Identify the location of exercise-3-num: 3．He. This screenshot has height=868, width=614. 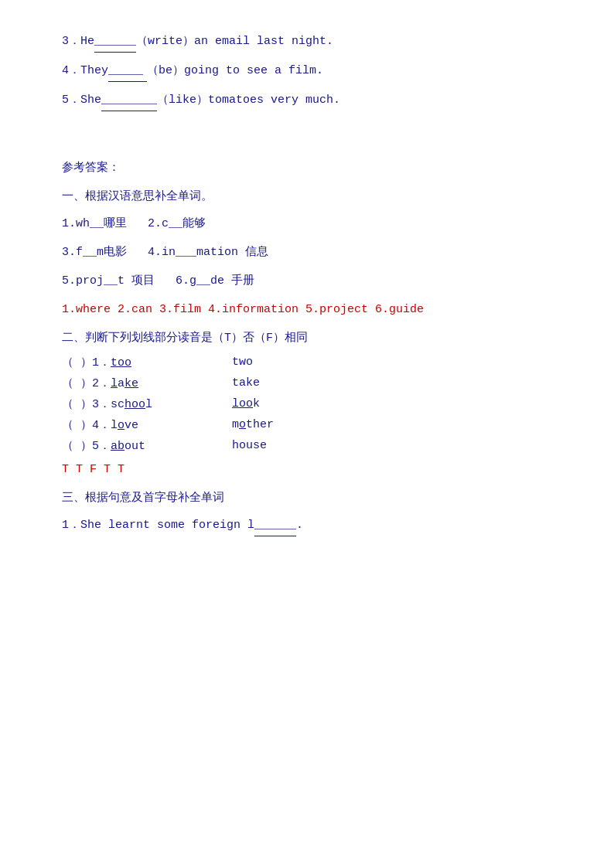
(78, 42).